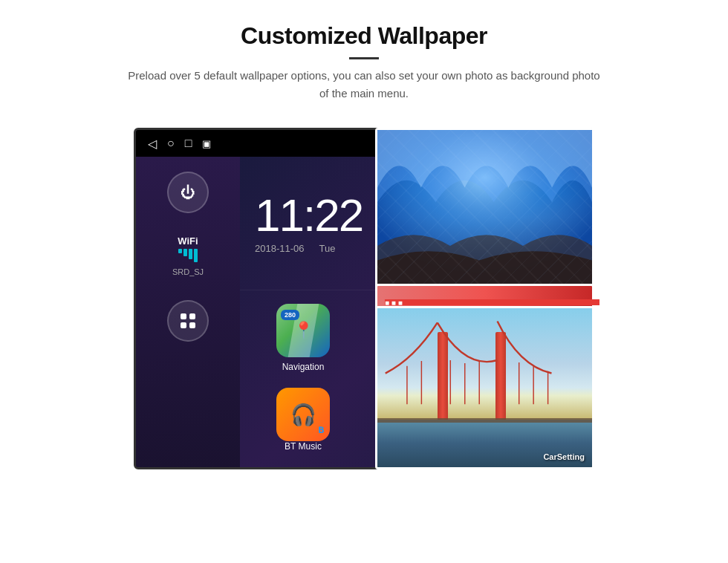  What do you see at coordinates (303, 367) in the screenshot?
I see `navigation-label: Navigation` at bounding box center [303, 367].